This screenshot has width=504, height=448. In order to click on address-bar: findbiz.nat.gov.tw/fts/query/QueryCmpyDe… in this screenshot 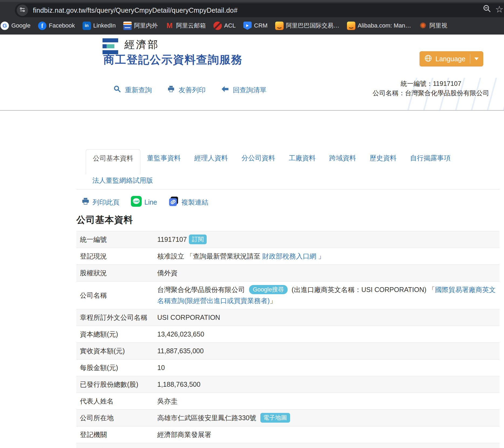, I will do `click(260, 10)`.